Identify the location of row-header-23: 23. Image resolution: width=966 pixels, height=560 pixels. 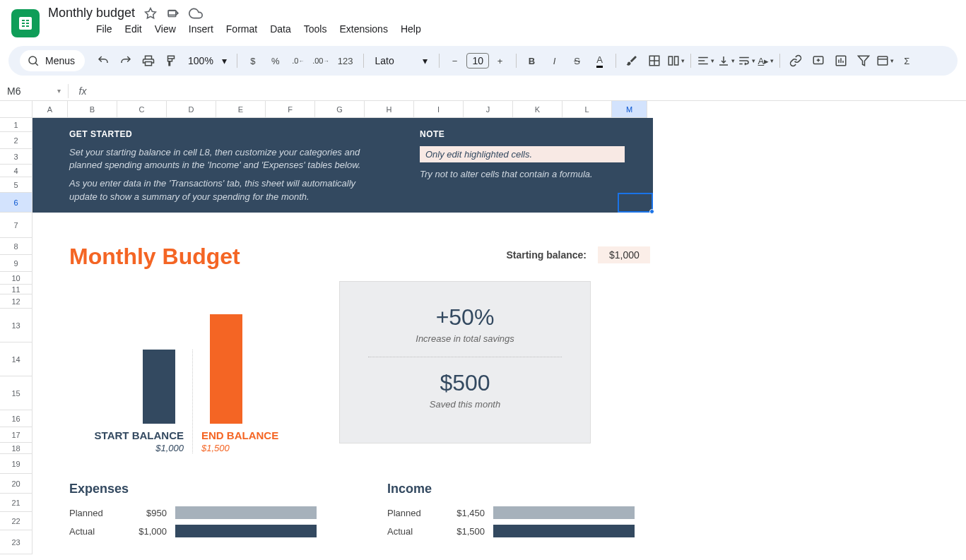
(16, 542).